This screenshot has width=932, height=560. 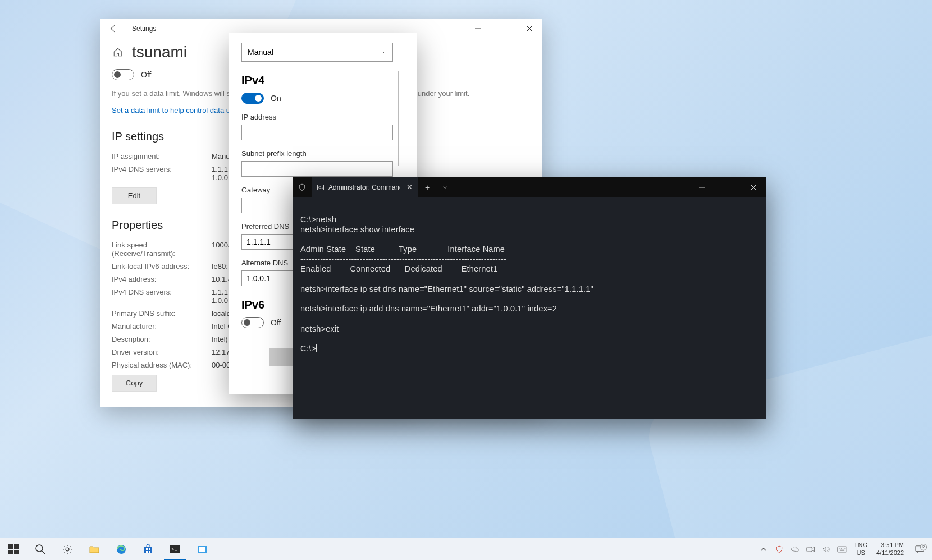 What do you see at coordinates (162, 249) in the screenshot?
I see `kv-key: Link speed (Receive/Transmit):` at bounding box center [162, 249].